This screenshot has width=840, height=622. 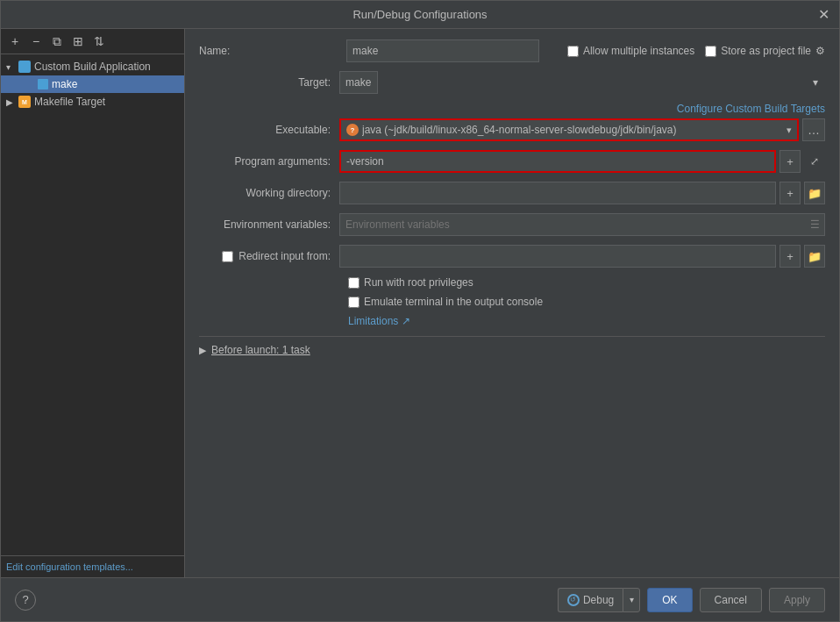 What do you see at coordinates (269, 225) in the screenshot?
I see `env-vars-label: Environment variables:` at bounding box center [269, 225].